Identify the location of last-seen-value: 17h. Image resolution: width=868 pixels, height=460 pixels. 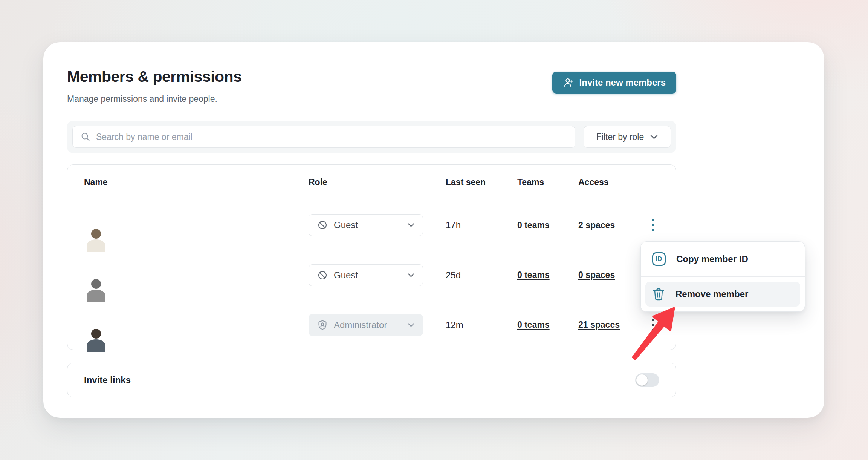
(481, 225).